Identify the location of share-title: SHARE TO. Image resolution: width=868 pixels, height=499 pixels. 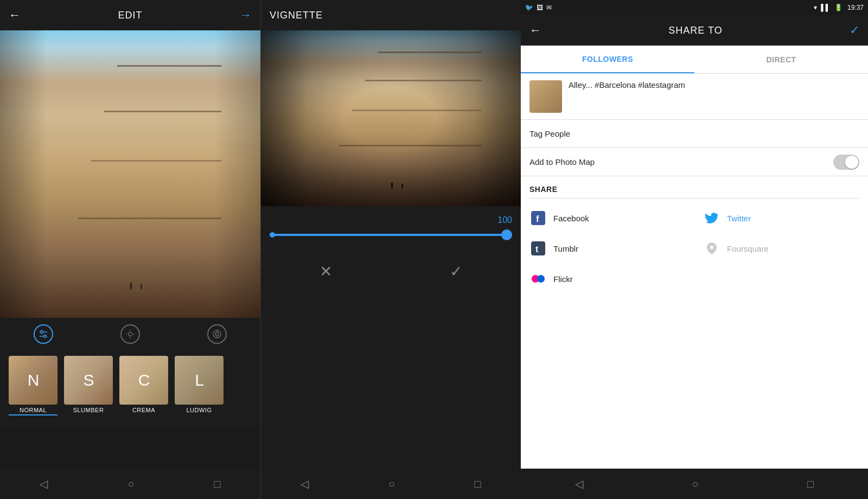
(695, 30).